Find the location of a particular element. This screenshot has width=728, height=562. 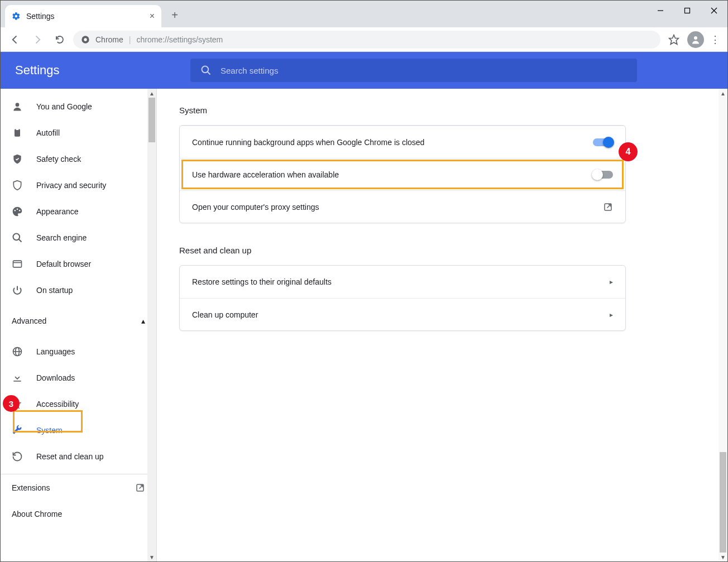

window-titlebar: Settings × + is located at coordinates (364, 14).